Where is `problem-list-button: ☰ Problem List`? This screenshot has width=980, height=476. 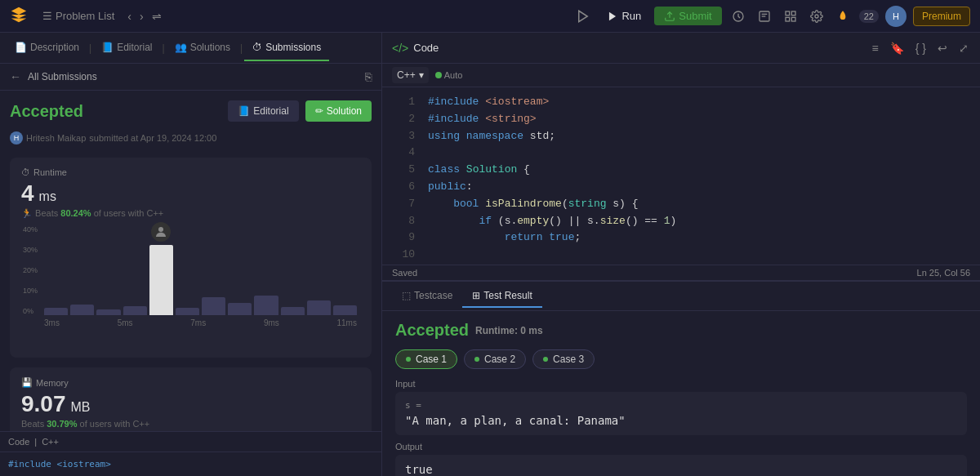
problem-list-button: ☰ Problem List is located at coordinates (78, 16).